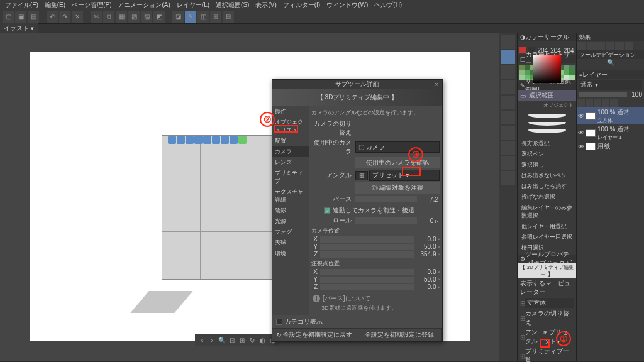  What do you see at coordinates (547, 318) in the screenshot?
I see `prop-camera-switch: ⊞カメラの切り替え` at bounding box center [547, 318].